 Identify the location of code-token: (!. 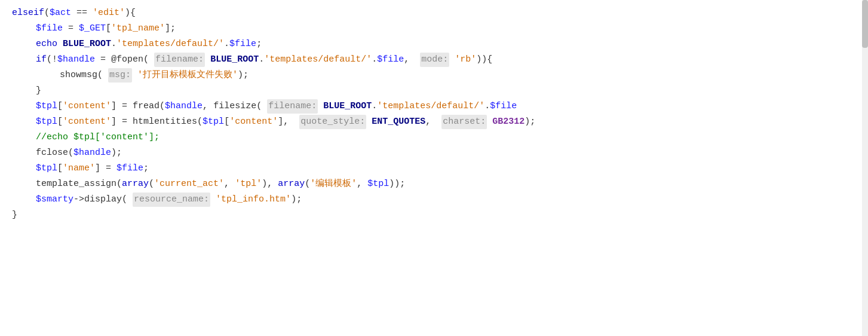
(52, 60).